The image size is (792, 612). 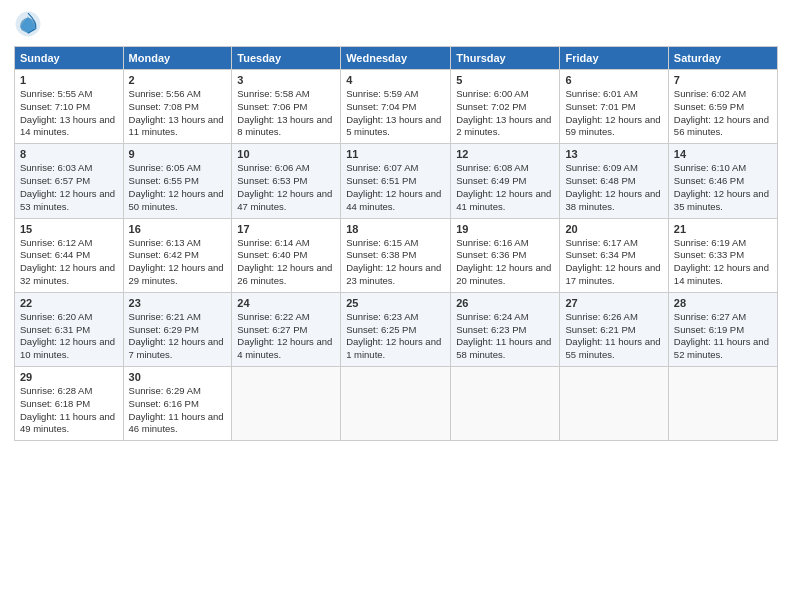 I want to click on calendar-cell: 9Sunrise: 6:05 AMSunset: 6:55 PMDaylight…, so click(x=178, y=181).